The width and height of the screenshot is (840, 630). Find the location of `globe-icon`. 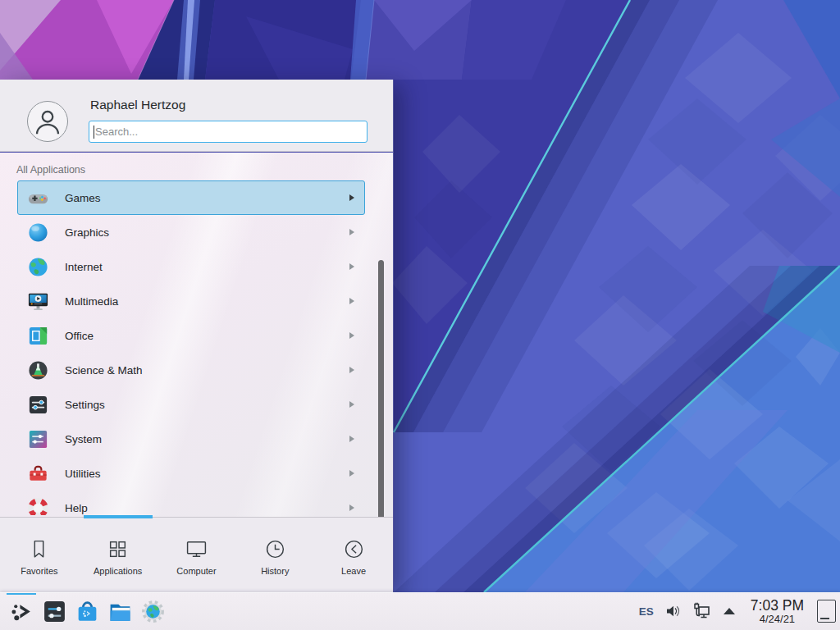

globe-icon is located at coordinates (38, 267).